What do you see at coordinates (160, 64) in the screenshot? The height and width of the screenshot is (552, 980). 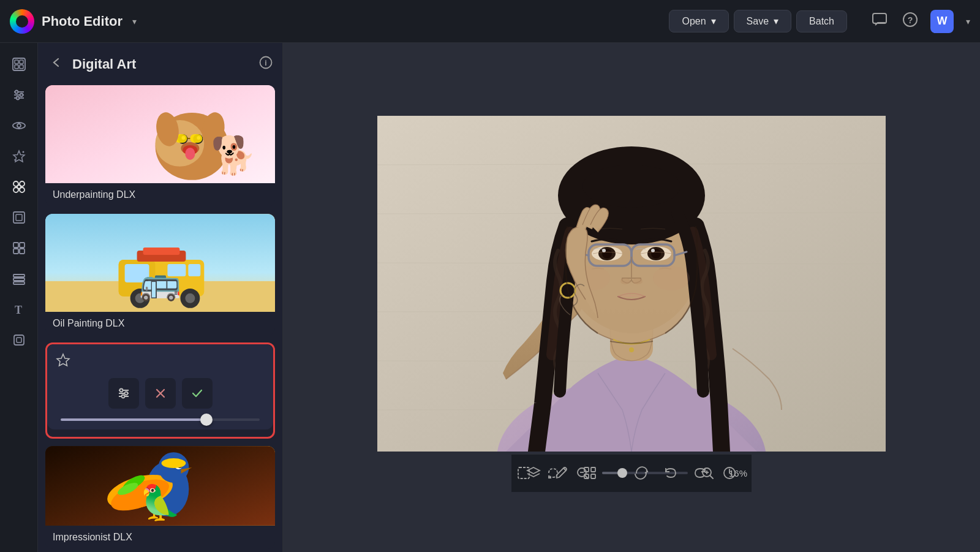 I see `panel-header: Digital Art i` at bounding box center [160, 64].